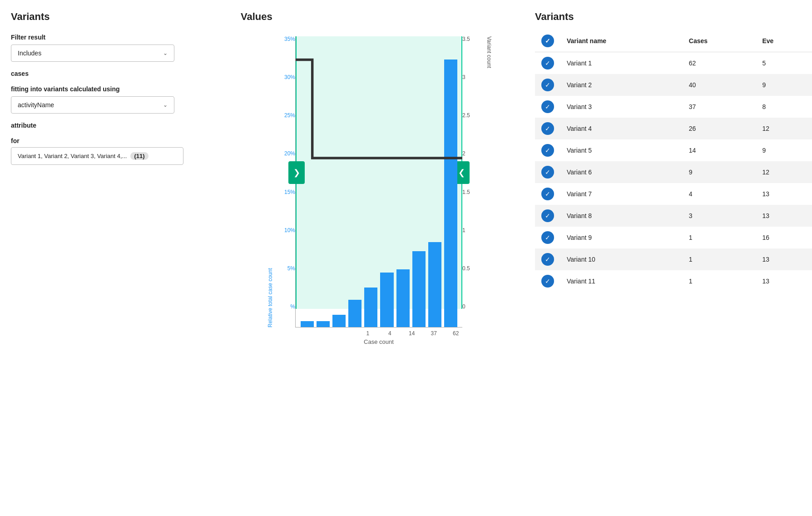 The height and width of the screenshot is (516, 812). Describe the element at coordinates (466, 192) in the screenshot. I see `y-right-tick-15: 1.5` at that location.